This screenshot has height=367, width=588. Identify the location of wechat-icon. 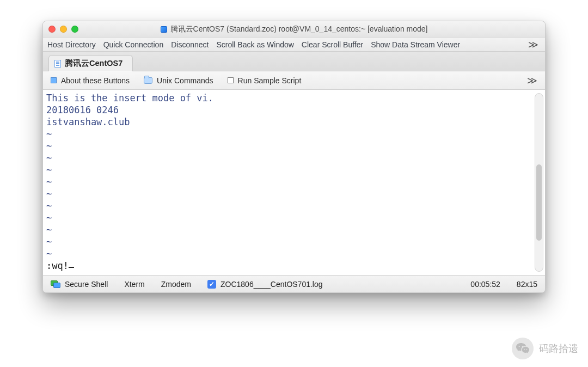
(523, 348).